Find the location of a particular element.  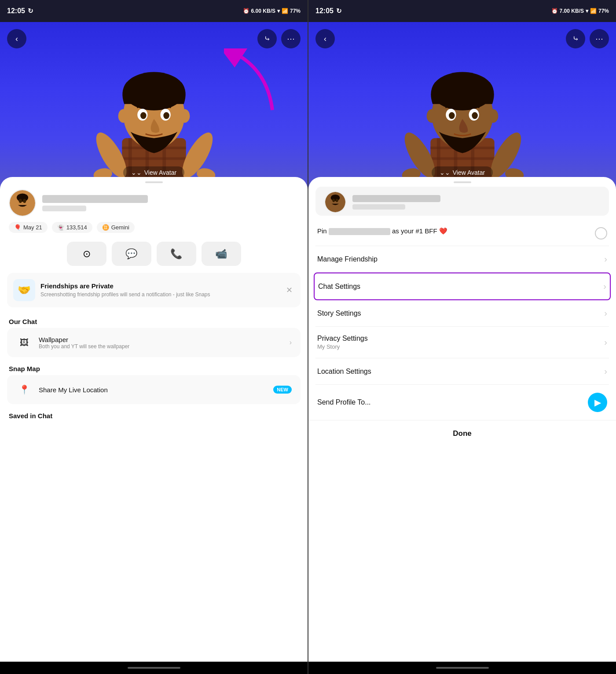

live-location-text: Share My Live Location is located at coordinates (153, 390).